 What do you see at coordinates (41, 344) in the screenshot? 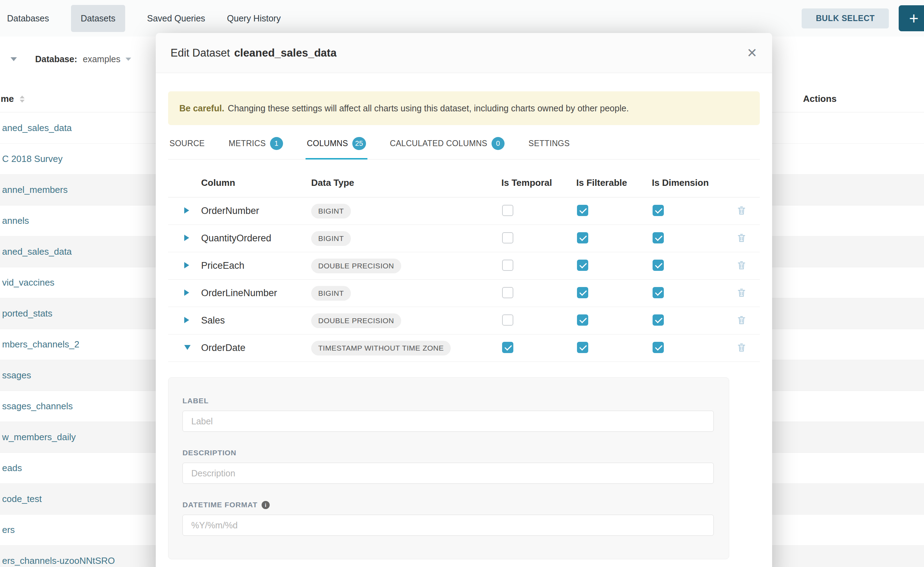
I see `dataset-link: mbers_channels_2` at bounding box center [41, 344].